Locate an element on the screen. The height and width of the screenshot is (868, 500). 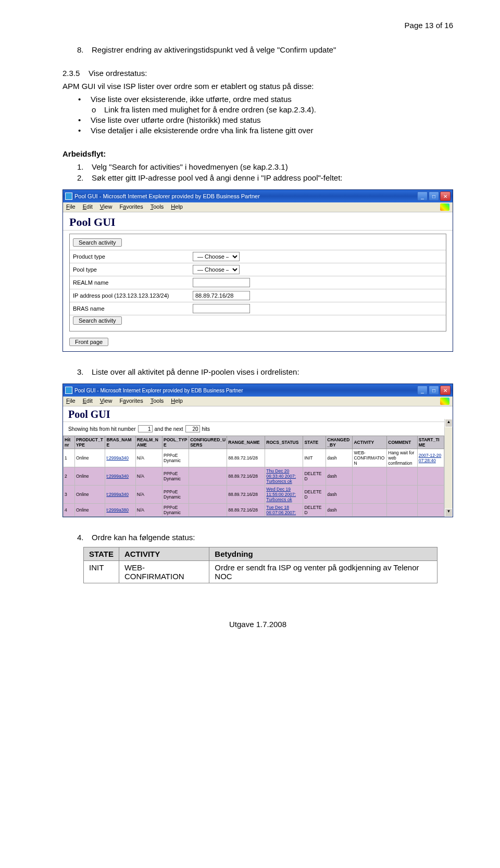
table-header-row: Hit nr PRODUCT_TYPE BRAS_NAME REALM_NAME… is located at coordinates (254, 442).